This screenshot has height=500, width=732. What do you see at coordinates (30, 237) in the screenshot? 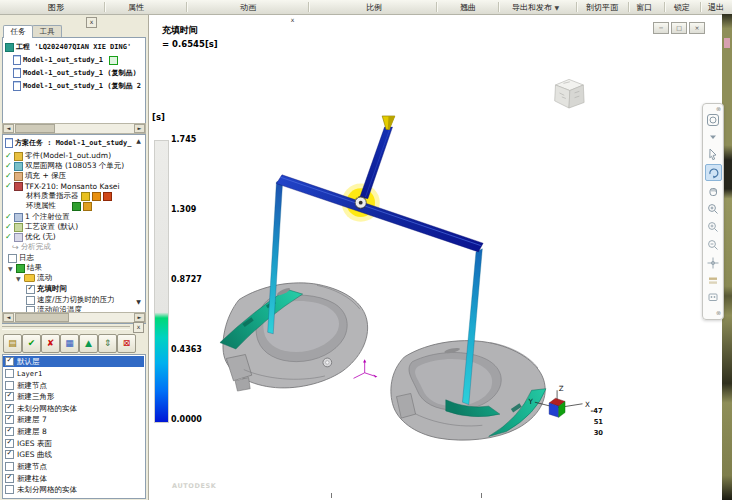
I see `task-row-optimize: ✓ 优化 (无)` at bounding box center [30, 237].